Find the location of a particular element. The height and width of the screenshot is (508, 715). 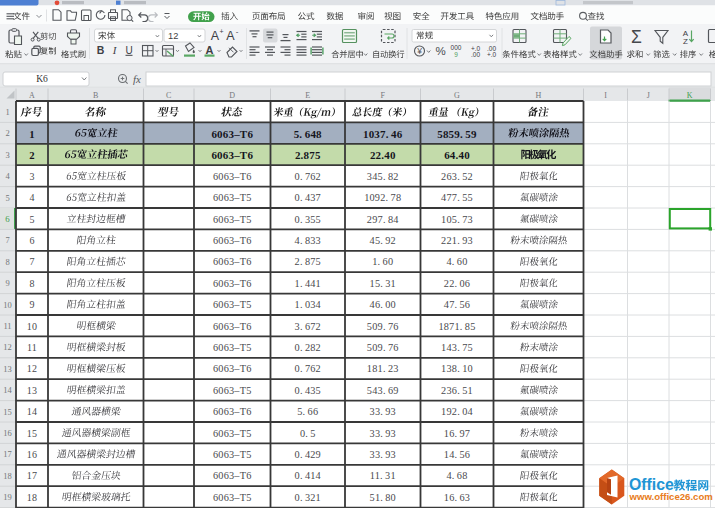

svg-text: 0. 762 is located at coordinates (308, 368).